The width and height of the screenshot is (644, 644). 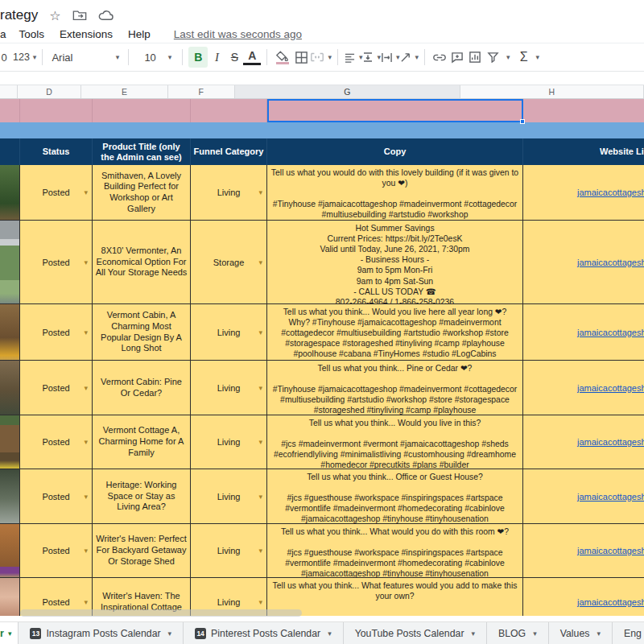 What do you see at coordinates (24, 57) in the screenshot?
I see `number-format-button: 123▾` at bounding box center [24, 57].